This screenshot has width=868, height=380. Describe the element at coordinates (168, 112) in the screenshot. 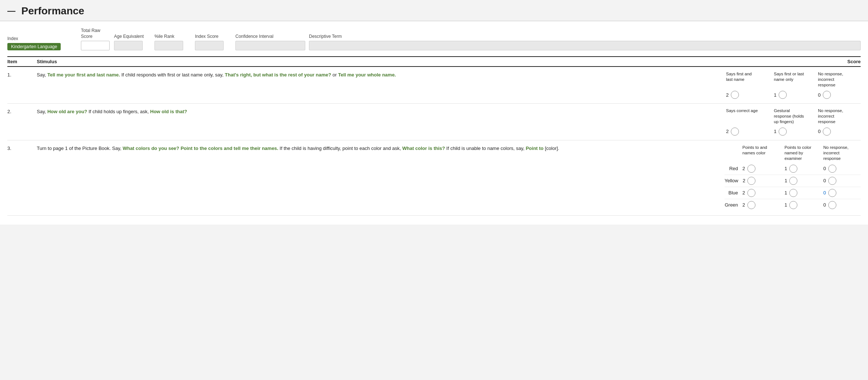

I see `stimulus-bold-5: How old is that?` at that location.